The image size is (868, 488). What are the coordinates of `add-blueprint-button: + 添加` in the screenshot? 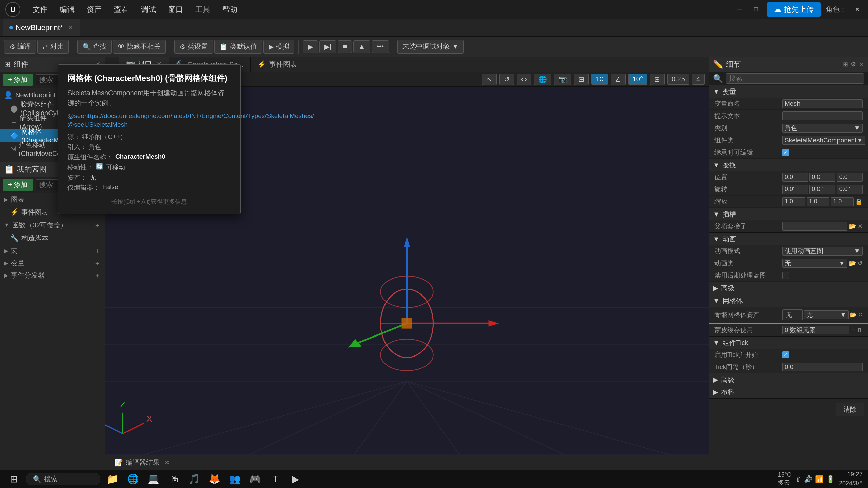 It's located at (18, 185).